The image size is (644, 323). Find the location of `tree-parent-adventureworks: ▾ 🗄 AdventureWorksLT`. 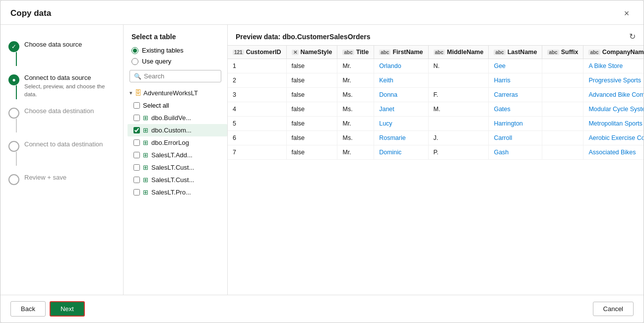

tree-parent-adventureworks: ▾ 🗄 AdventureWorksLT is located at coordinates (176, 93).